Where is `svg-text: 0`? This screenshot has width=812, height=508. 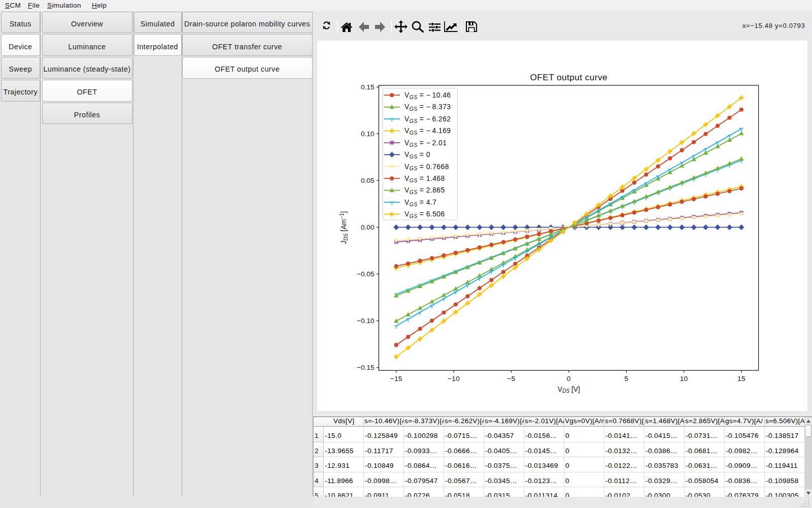 svg-text: 0 is located at coordinates (569, 379).